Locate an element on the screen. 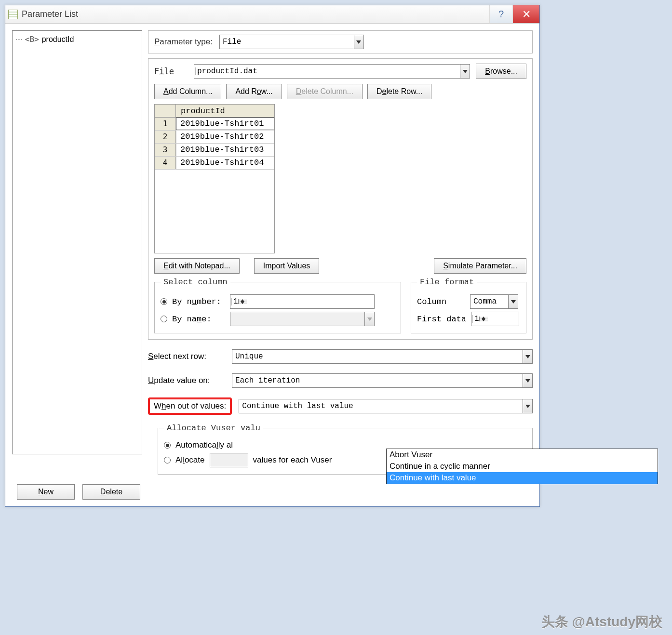 Image resolution: width=672 pixels, height=635 pixels. select-next-row: Select next row: Unique is located at coordinates (340, 357).